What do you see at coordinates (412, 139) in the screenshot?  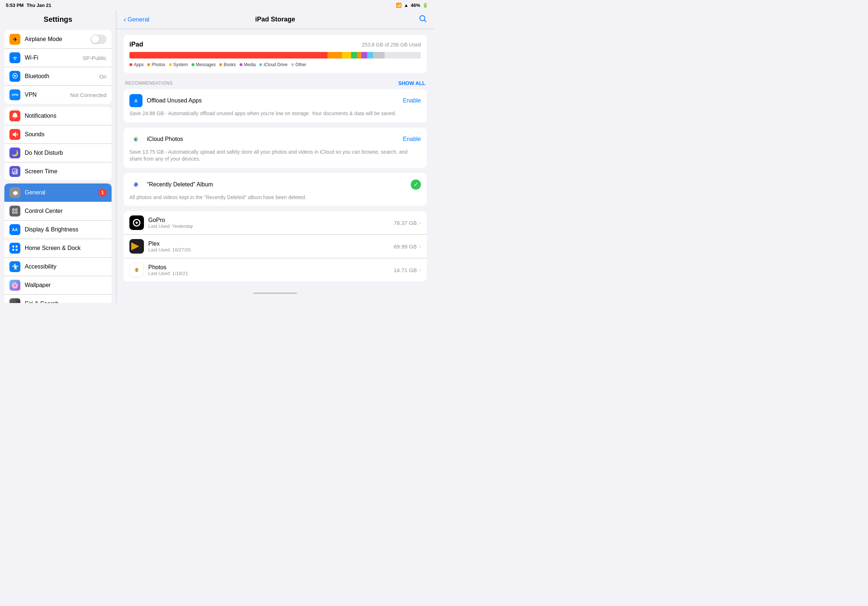 I see `icloud-enable-button: Enable` at bounding box center [412, 139].